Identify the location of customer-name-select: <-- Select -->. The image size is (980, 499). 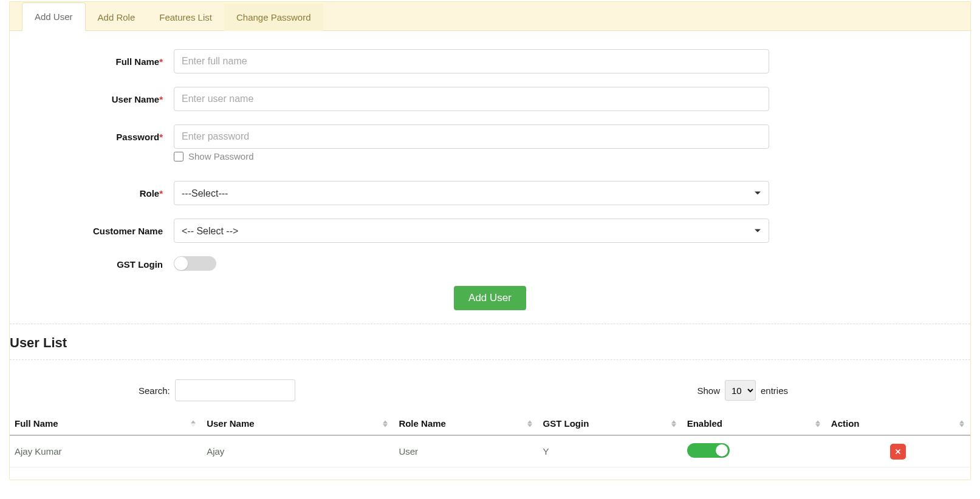
(471, 231).